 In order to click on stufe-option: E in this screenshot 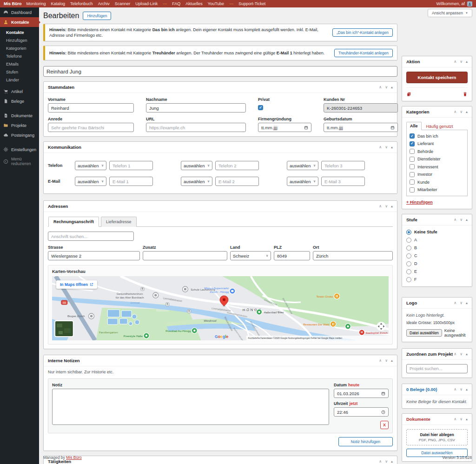, I will do `click(437, 272)`.